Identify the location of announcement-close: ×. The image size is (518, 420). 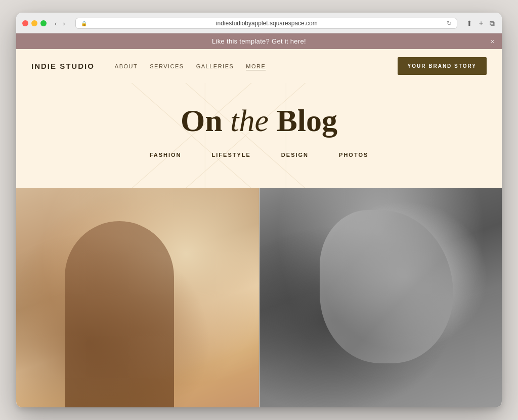
(493, 41).